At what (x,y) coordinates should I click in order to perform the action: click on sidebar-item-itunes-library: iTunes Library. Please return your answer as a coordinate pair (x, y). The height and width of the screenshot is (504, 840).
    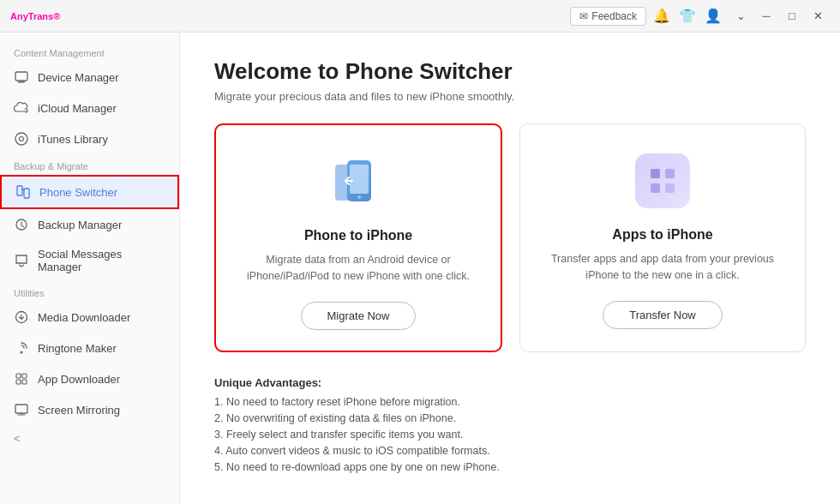
    Looking at the image, I should click on (89, 139).